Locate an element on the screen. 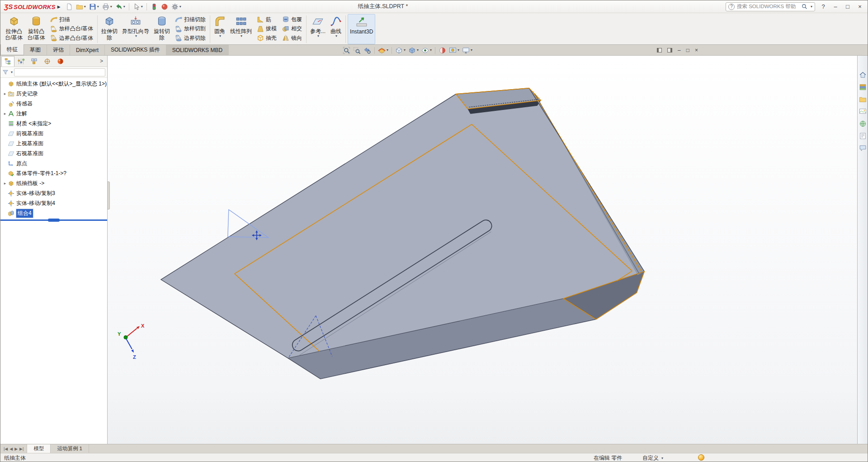 The width and height of the screenshot is (868, 462). view-settings-button: ▾ is located at coordinates (467, 50).